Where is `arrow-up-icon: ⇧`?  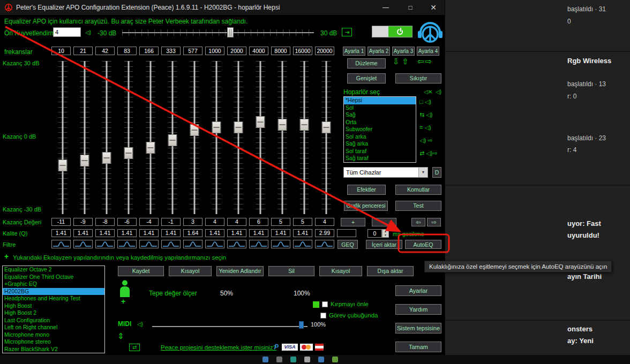
arrow-up-icon: ⇧ is located at coordinates (407, 61).